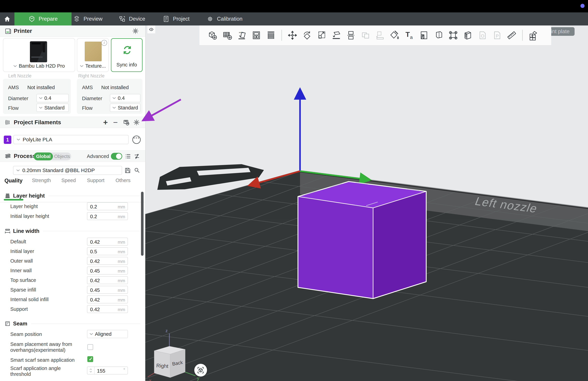  What do you see at coordinates (41, 344) in the screenshot?
I see `seam-overhang-label-line1: Seam placement away from` at bounding box center [41, 344].